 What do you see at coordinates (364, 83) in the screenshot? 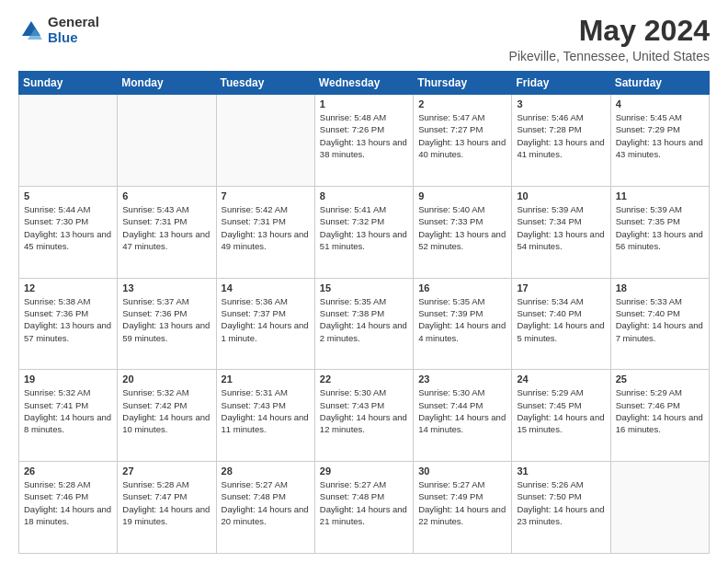
I see `calendar-header-row: SundayMondayTuesdayWednesdayThursdayFrid…` at bounding box center [364, 83].